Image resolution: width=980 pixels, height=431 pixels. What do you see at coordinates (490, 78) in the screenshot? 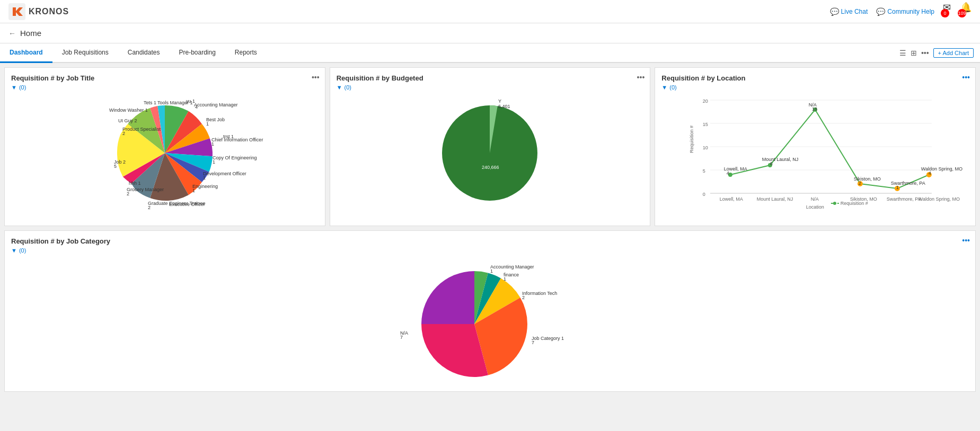
I see `chart2-title: Requisition # by Budgeted` at bounding box center [490, 78].